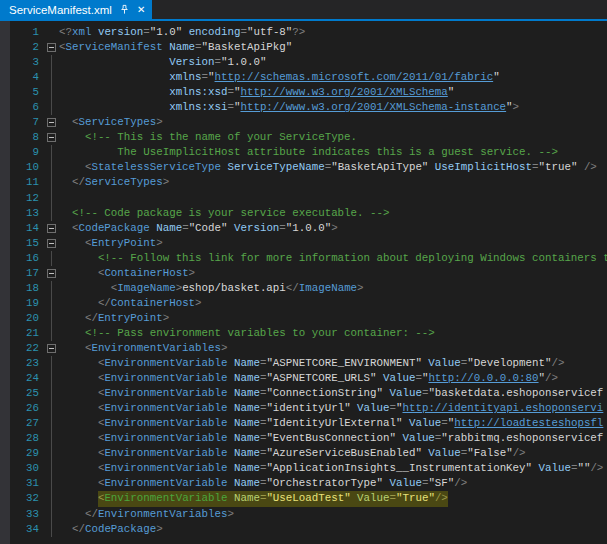 The image size is (607, 544). I want to click on code-line: 7 <ServiceTypes>, so click(304, 122).